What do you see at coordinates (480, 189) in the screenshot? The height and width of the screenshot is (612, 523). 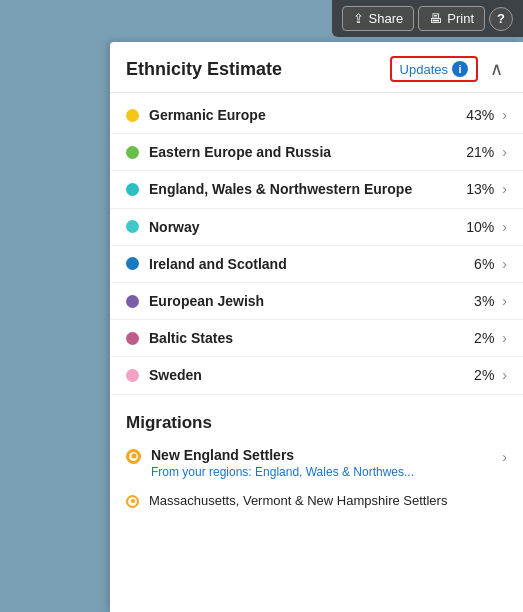 I see `england-wales-pct: 13%` at bounding box center [480, 189].